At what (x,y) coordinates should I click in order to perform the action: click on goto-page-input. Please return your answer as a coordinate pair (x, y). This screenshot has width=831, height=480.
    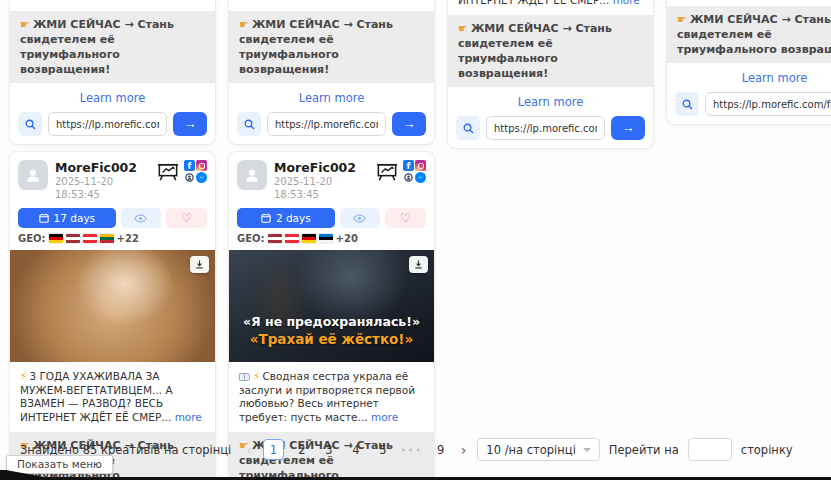
    Looking at the image, I should click on (710, 450).